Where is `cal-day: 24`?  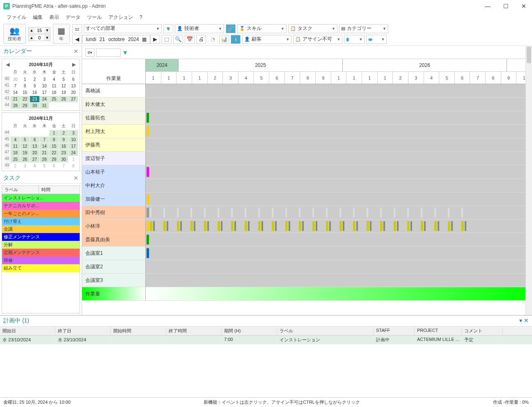
cal-day: 24 is located at coordinates (44, 99).